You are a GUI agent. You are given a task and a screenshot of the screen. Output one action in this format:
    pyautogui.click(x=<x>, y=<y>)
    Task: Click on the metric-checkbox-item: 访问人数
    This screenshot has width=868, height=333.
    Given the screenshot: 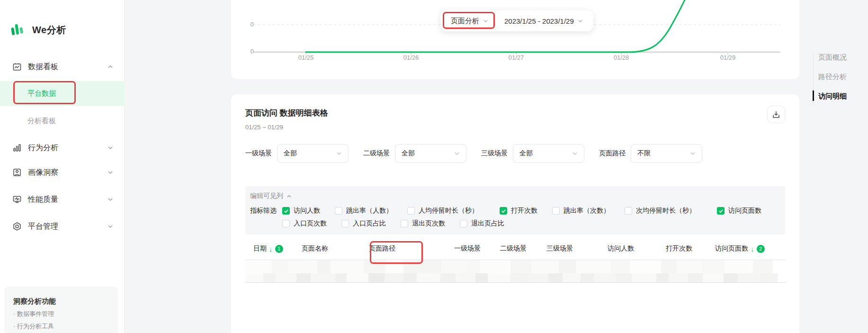 What is the action you would take?
    pyautogui.click(x=301, y=211)
    